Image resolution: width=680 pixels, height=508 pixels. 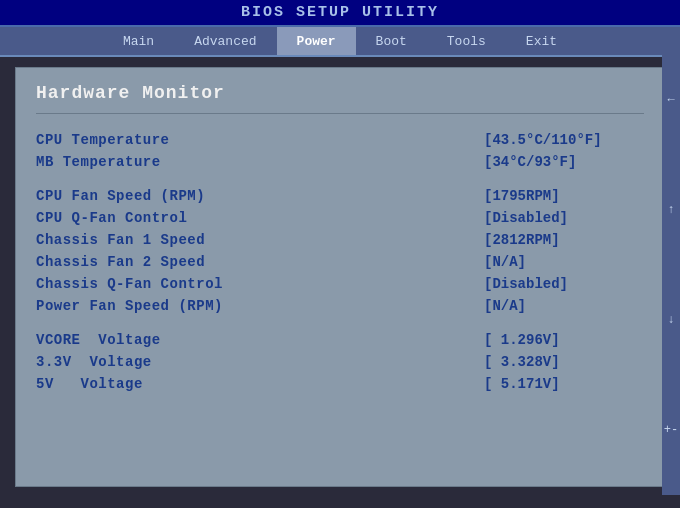 I want to click on right-sidebar: ← ↑ ↓ +-, so click(x=671, y=265).